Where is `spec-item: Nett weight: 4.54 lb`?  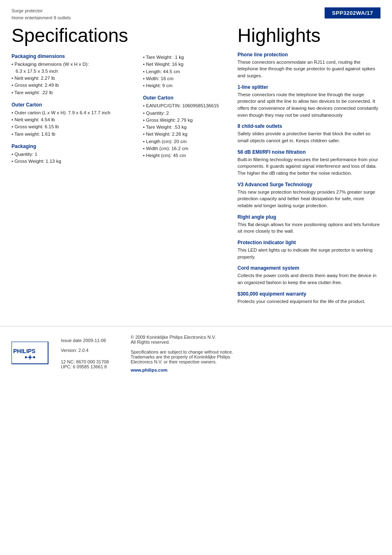 spec-item: Nett weight: 4.54 lb is located at coordinates (71, 120).